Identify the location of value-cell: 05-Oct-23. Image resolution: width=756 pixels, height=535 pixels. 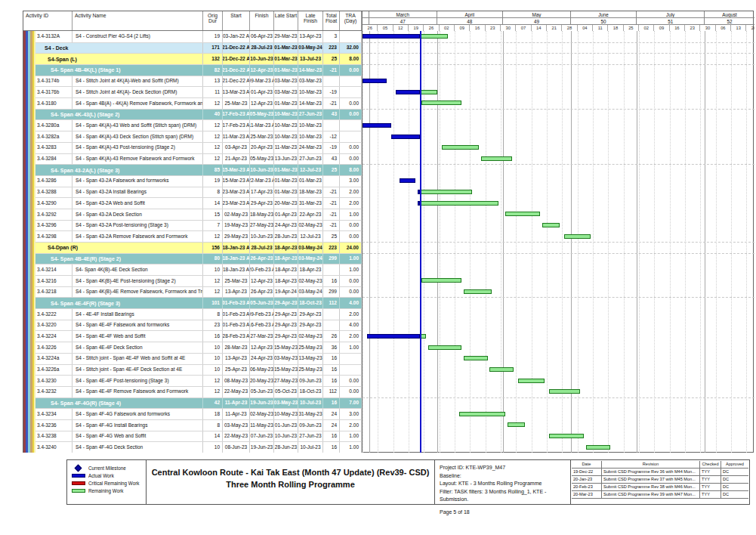
(286, 392).